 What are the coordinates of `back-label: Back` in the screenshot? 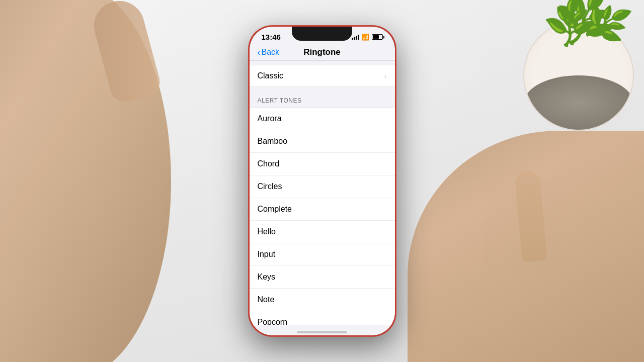 It's located at (271, 52).